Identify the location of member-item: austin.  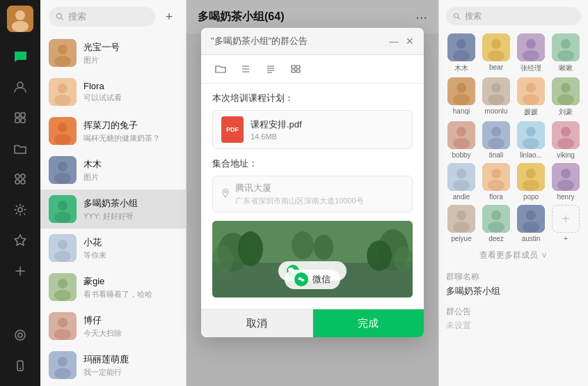
(531, 224).